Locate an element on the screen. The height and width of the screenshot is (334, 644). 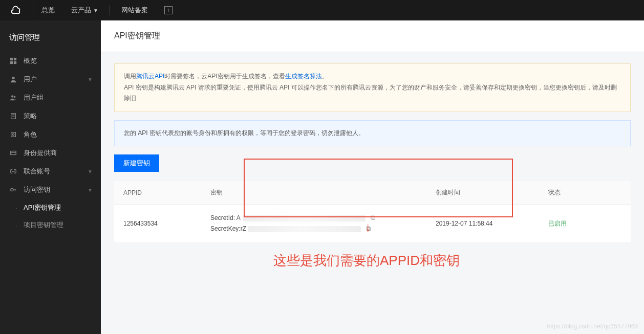
sidebar-item-role: 角色 is located at coordinates (50, 135).